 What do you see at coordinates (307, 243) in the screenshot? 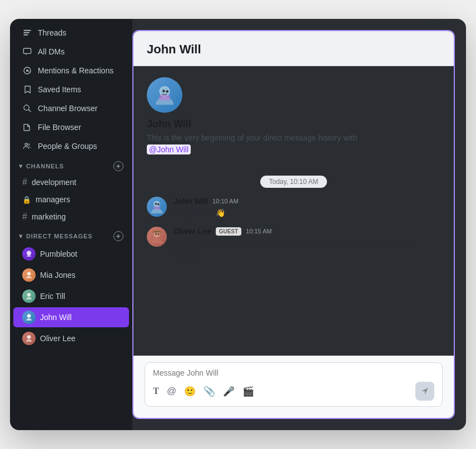
I see `msg-content-2: Oliver Lee GUEST 10:15 AM Hey John, I'm …` at bounding box center [307, 243].